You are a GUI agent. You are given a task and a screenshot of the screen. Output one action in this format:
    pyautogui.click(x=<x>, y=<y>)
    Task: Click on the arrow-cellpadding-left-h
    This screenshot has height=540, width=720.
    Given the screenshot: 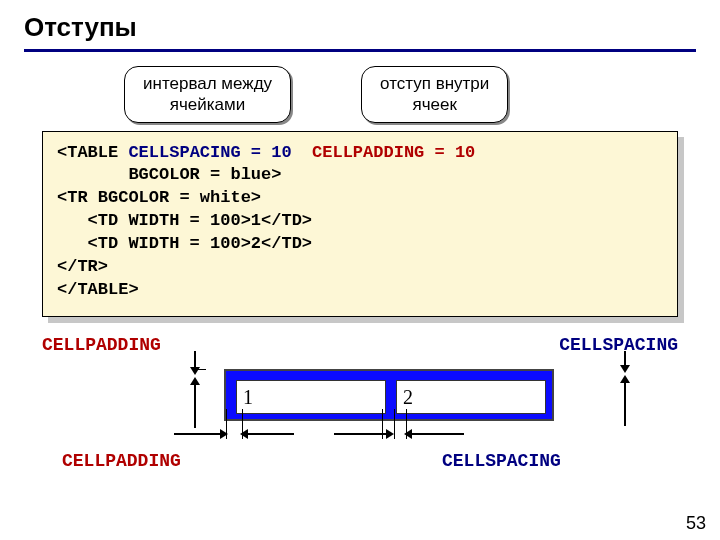 What is the action you would take?
    pyautogui.click(x=198, y=434)
    